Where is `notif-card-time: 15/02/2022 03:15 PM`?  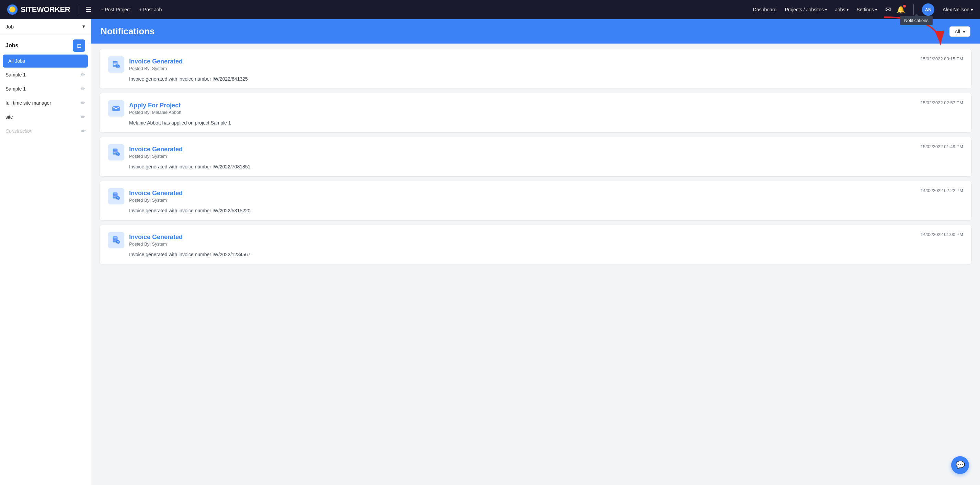
notif-card-time: 15/02/2022 03:15 PM is located at coordinates (942, 59).